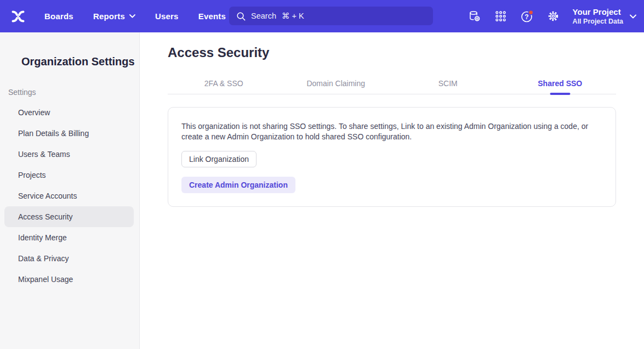 The width and height of the screenshot is (644, 349). What do you see at coordinates (527, 16) in the screenshot?
I see `help-button: ?` at bounding box center [527, 16].